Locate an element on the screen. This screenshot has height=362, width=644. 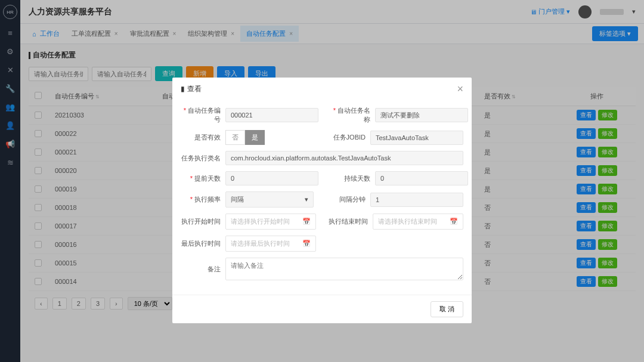
input-classname is located at coordinates (345, 158).